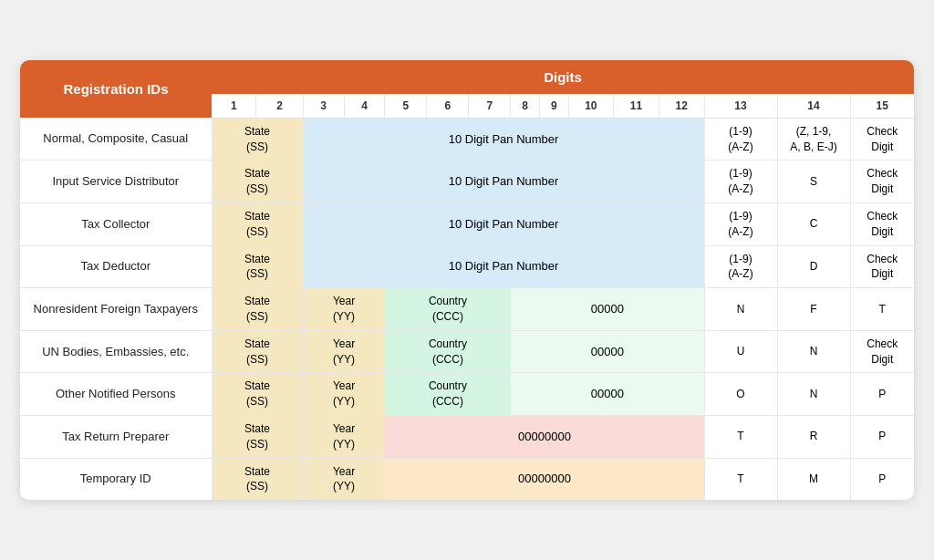  I want to click on table-row: Input Service Distributor State (SS) 10 …, so click(467, 182).